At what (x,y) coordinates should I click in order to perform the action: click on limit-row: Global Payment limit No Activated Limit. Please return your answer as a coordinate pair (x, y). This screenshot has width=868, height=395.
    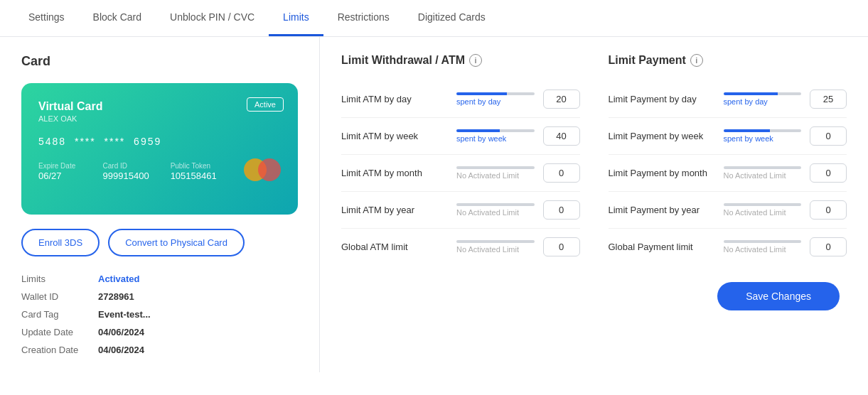
    Looking at the image, I should click on (728, 247).